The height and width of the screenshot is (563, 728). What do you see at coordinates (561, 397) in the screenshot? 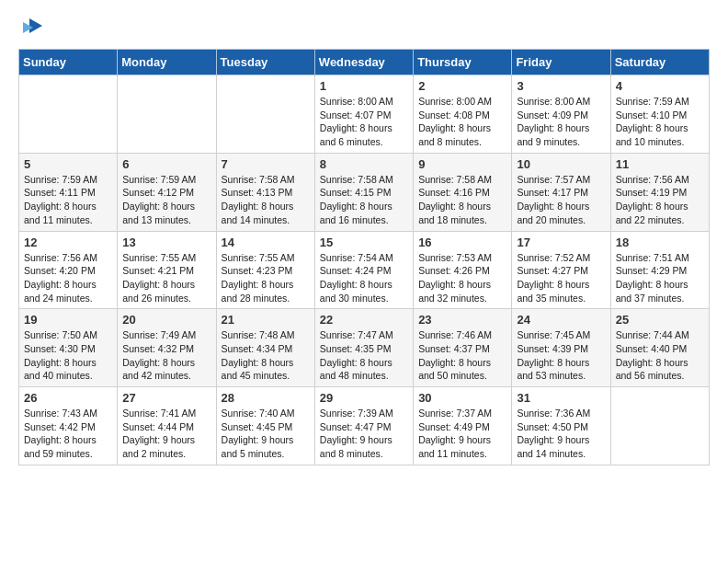
I see `day-number: 31` at bounding box center [561, 397].